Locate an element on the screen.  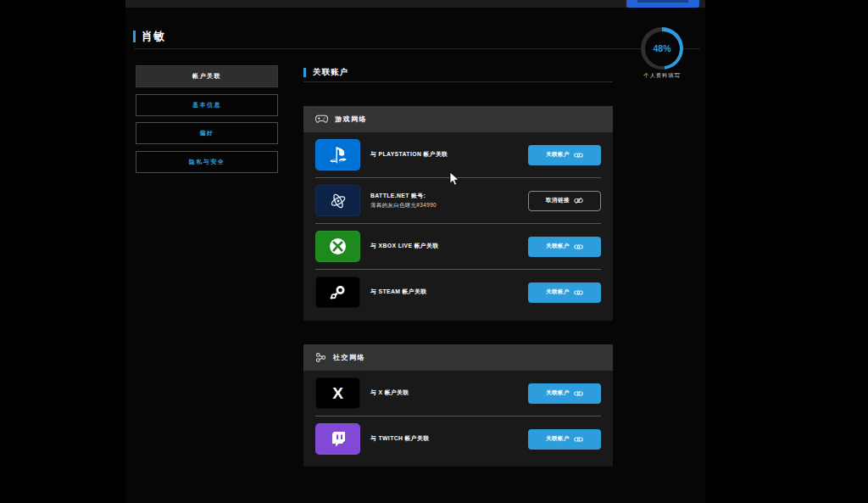
settings-sidebar: 帐户关联 基本信息 偏好 隐私与安全 is located at coordinates (207, 119).